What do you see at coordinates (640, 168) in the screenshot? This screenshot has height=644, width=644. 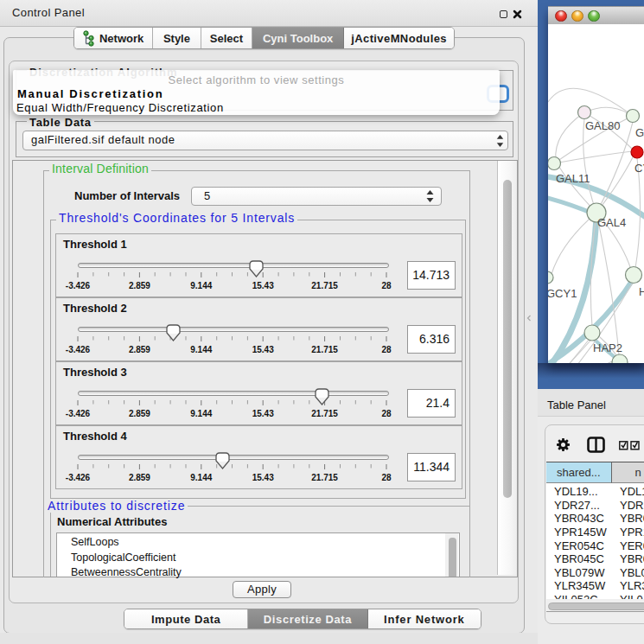 I see `svg-text: CY` at bounding box center [640, 168].